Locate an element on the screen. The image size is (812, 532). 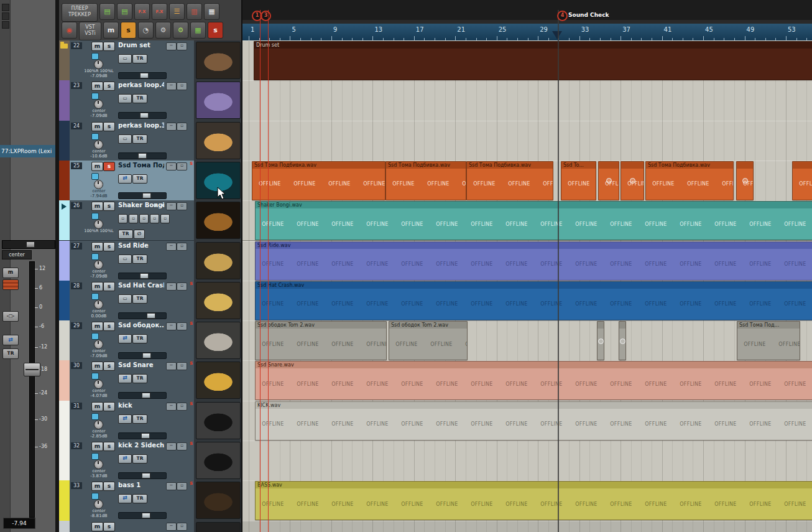
channel-edit-button: ⇄ is located at coordinates (11, 340).